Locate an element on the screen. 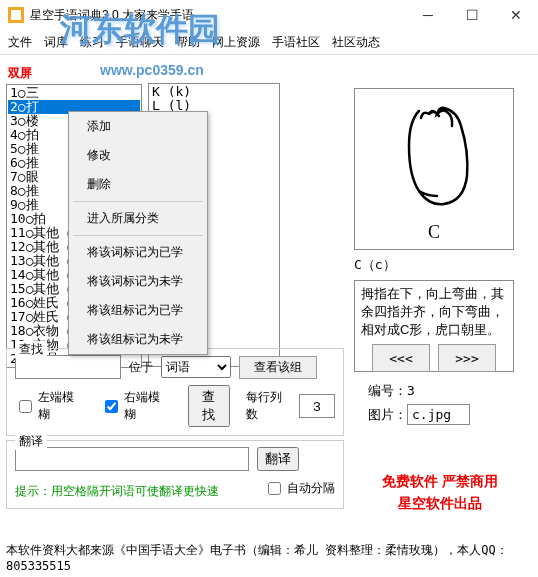 Image resolution: width=538 pixels, height=577 pixels. context-menu-item: 将该组标记为已学 is located at coordinates (138, 310).